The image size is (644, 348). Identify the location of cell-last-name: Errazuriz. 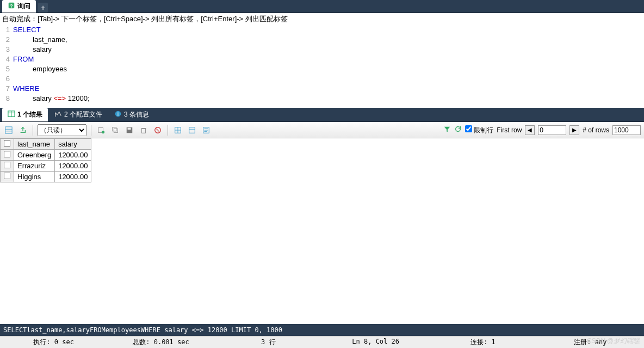
(35, 166).